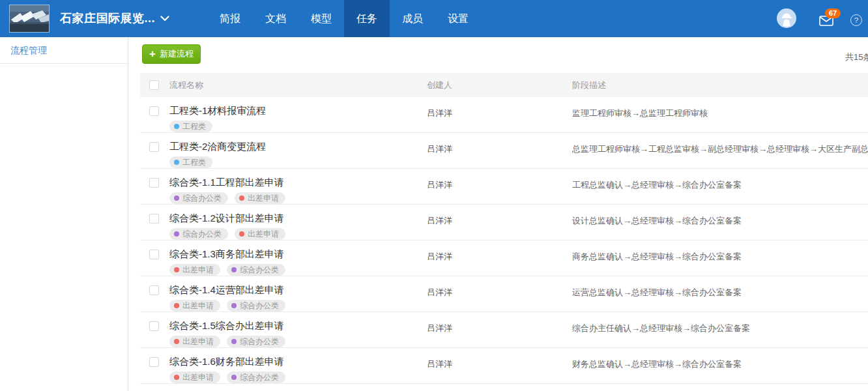  What do you see at coordinates (434, 18) in the screenshot?
I see `top-navbar: 石家庄国际展览... 简报文档模型任务成员设置 67 ?` at bounding box center [434, 18].